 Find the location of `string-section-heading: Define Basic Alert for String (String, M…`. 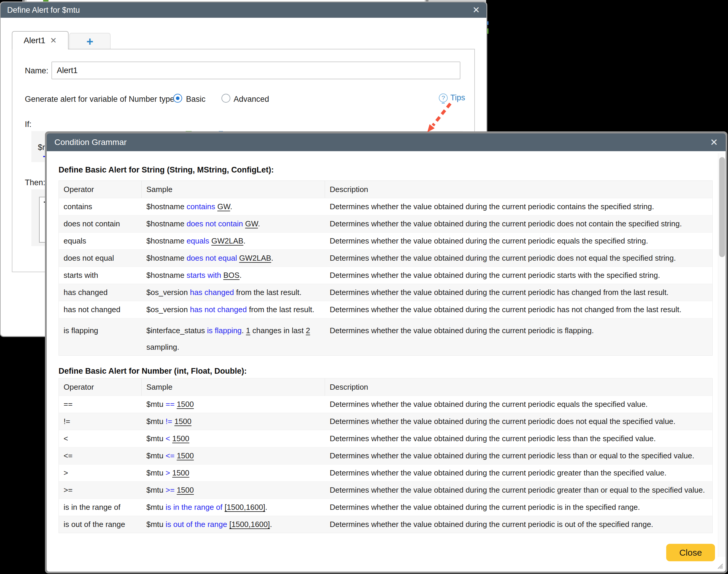

string-section-heading: Define Basic Alert for String (String, M… is located at coordinates (166, 170).